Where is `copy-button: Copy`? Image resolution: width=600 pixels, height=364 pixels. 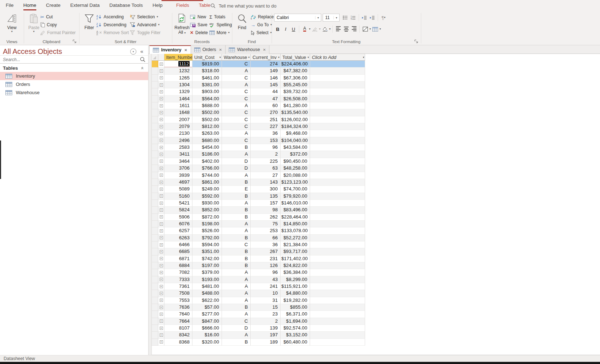
copy-button: Copy is located at coordinates (49, 25).